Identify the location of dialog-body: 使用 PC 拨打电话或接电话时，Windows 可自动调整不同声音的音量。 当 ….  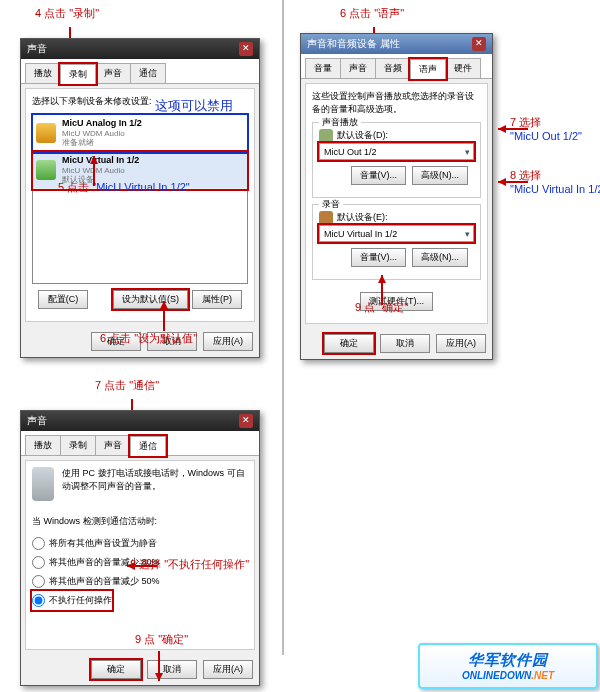
(140, 555).